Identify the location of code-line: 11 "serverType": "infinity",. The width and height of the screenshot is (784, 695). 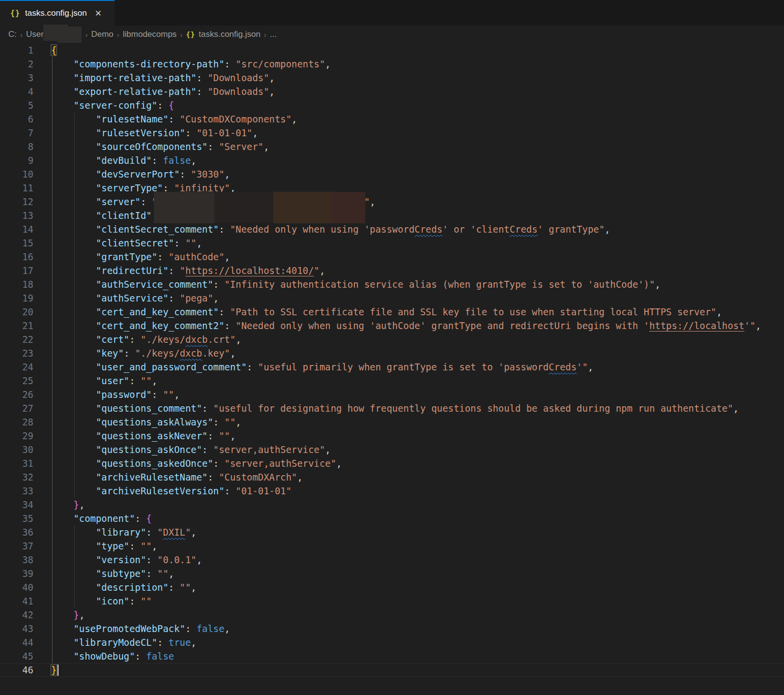
(392, 188).